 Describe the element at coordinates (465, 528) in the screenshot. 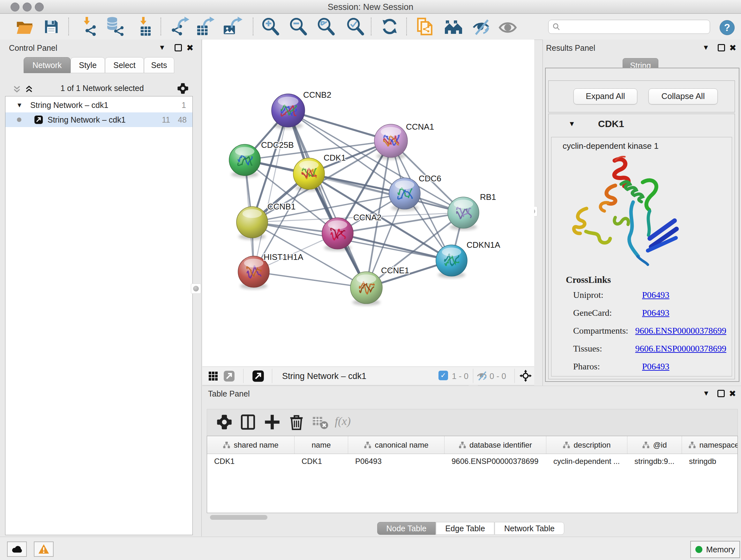

I see `tab-edge-table: Edge Table` at that location.